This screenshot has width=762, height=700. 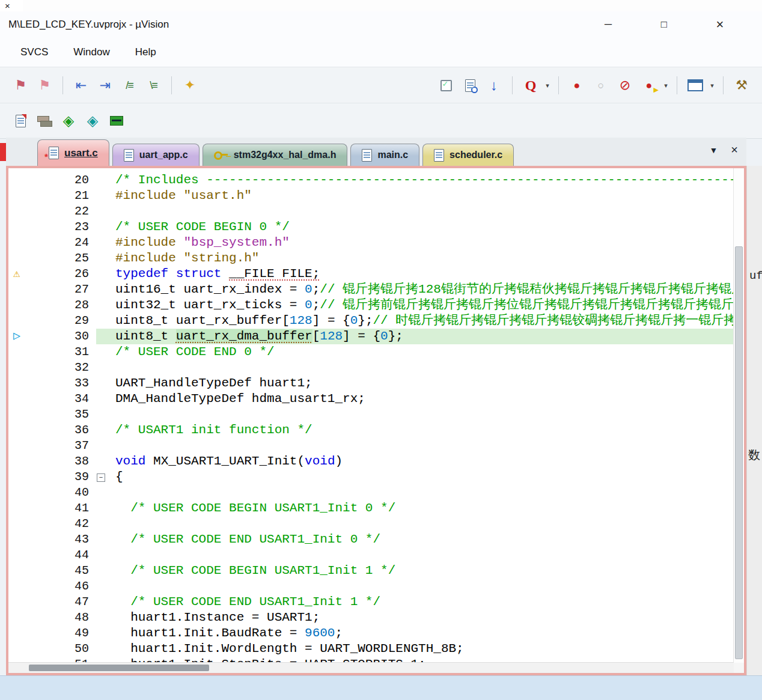 I want to click on code-text: #include "usart.h", so click(x=421, y=196).